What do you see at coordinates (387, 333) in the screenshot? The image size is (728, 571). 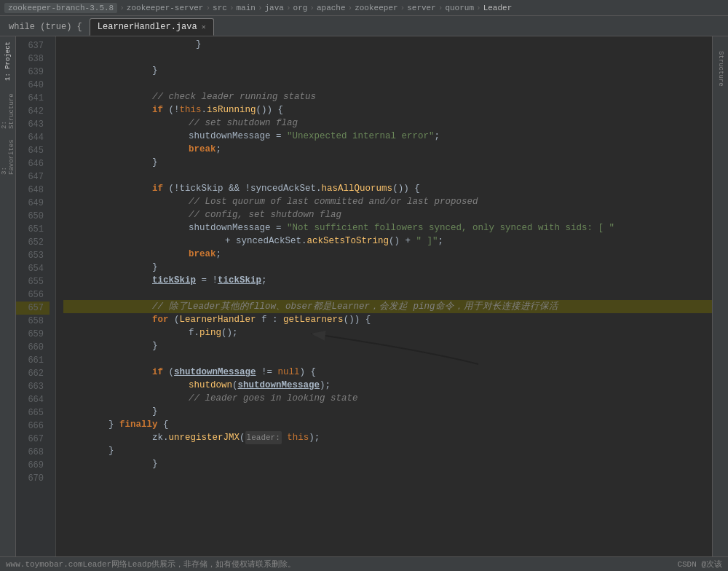 I see `code-line-659: f.ping();` at bounding box center [387, 333].